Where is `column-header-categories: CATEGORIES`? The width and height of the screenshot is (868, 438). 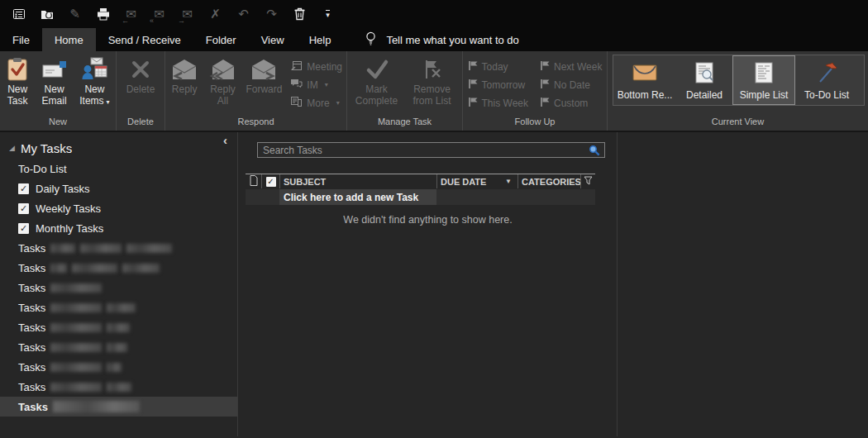 column-header-categories: CATEGORIES is located at coordinates (549, 182).